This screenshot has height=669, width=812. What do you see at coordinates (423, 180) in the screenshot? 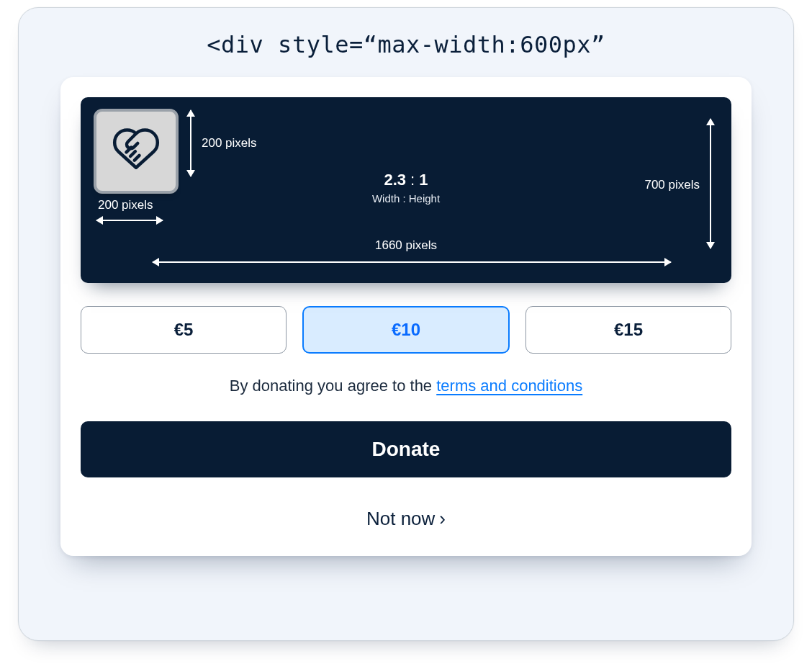
I see `ratio-height: 1` at bounding box center [423, 180].